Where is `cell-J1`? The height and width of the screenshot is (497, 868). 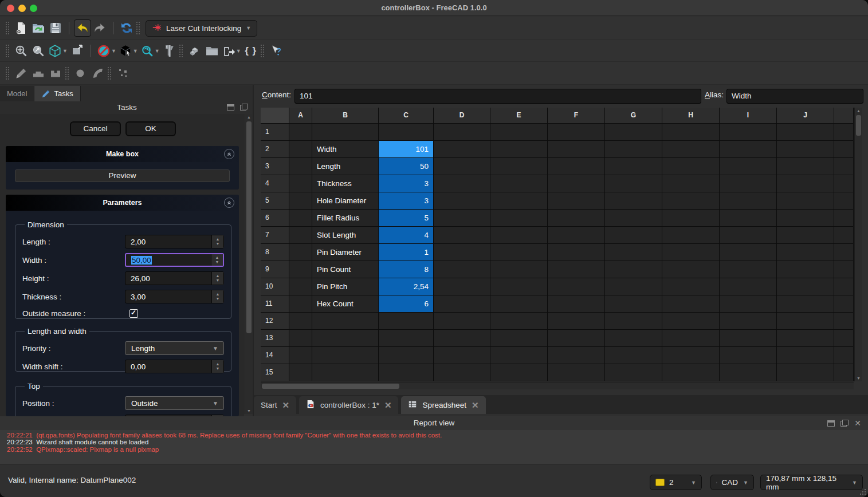
cell-J1 is located at coordinates (806, 132).